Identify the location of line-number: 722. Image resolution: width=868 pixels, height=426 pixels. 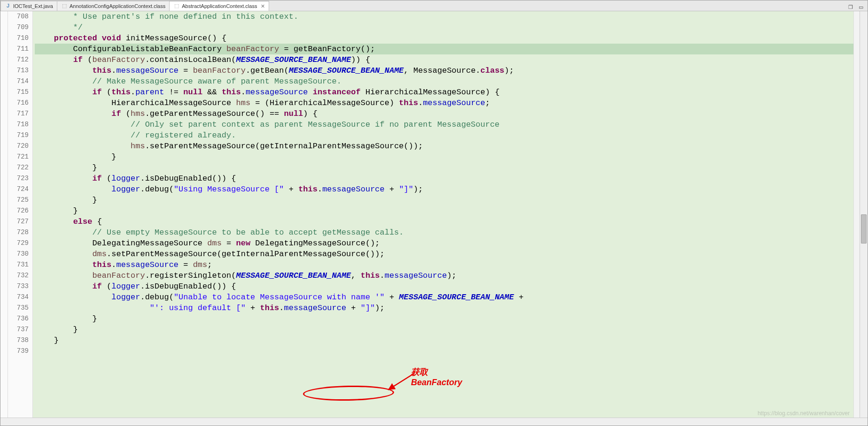
(19, 168).